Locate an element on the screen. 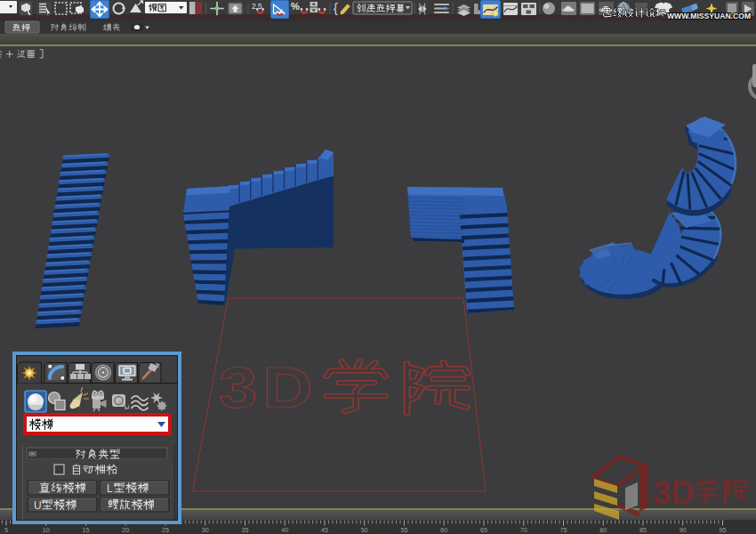 The width and height of the screenshot is (756, 534). svg-text: 75 is located at coordinates (564, 530).